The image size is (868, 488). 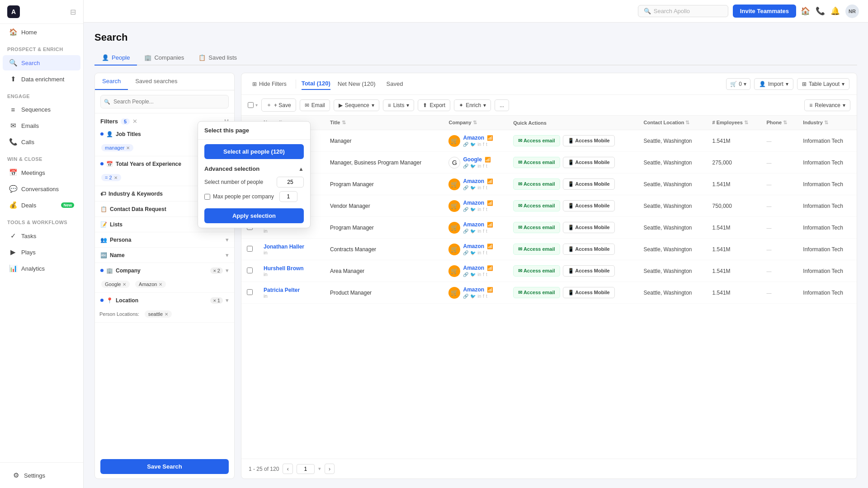 What do you see at coordinates (42, 475) in the screenshot?
I see `sidebar-item-settings: ⚙ Settings` at bounding box center [42, 475].